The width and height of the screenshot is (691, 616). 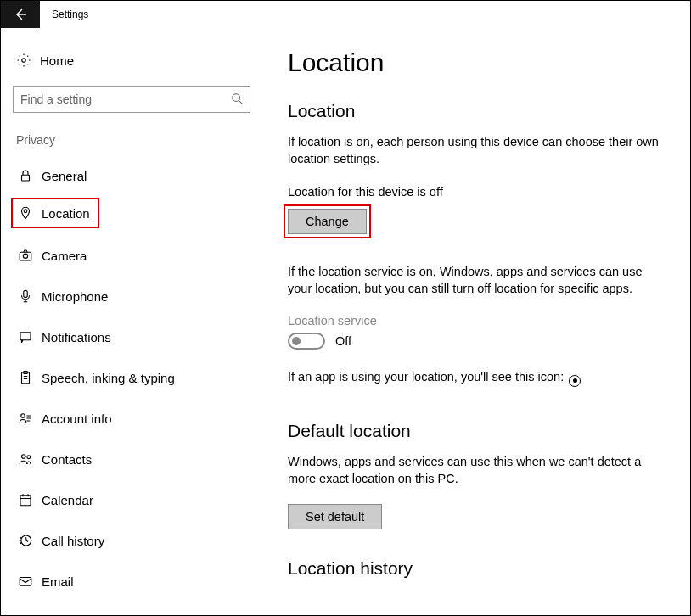 What do you see at coordinates (20, 14) in the screenshot?
I see `back-arrow-icon` at bounding box center [20, 14].